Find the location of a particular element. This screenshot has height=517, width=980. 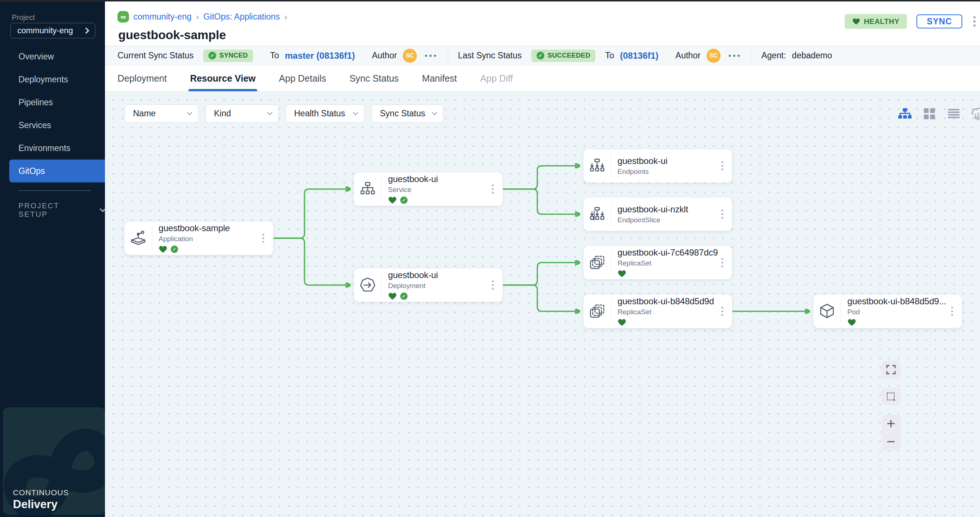

project-name: community-eng is located at coordinates (51, 30).